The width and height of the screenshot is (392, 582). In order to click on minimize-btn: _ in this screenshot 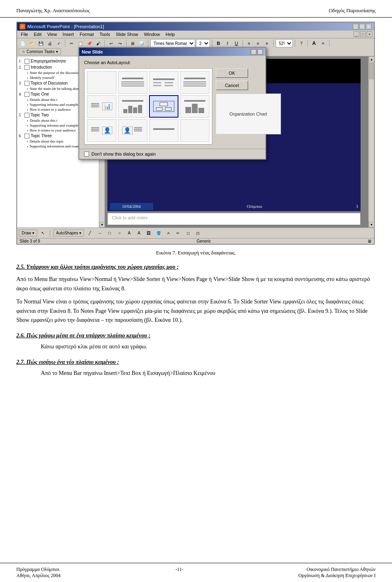, I will do `click(356, 27)`.